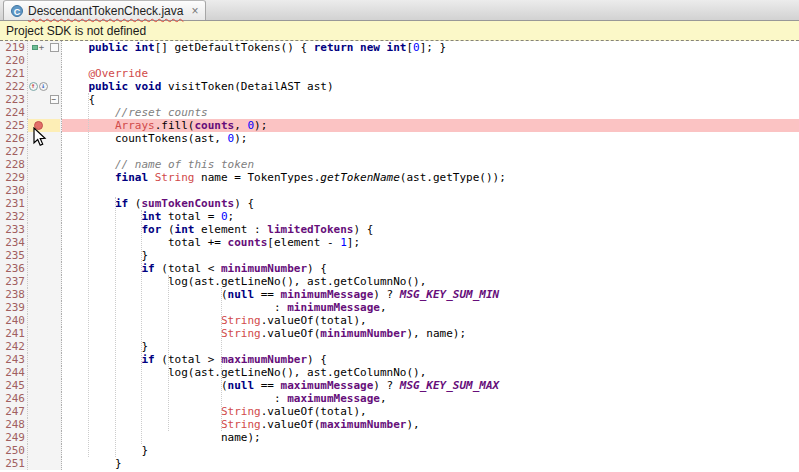  Describe the element at coordinates (54, 48) in the screenshot. I see `fold-marker-icon` at that location.